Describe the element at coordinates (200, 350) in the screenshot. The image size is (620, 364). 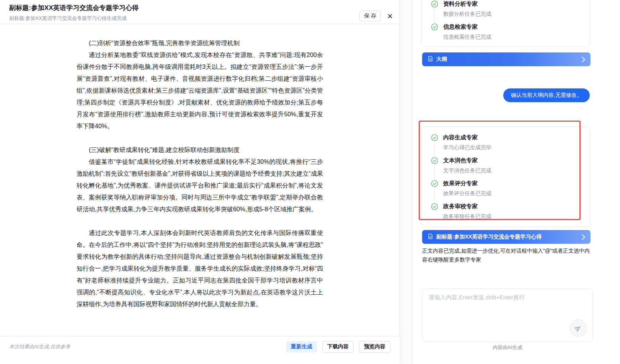
I see `editor-footer: 本次结果由AI生成,仅供参考 重新生成 下载内容 预览内容` at that location.